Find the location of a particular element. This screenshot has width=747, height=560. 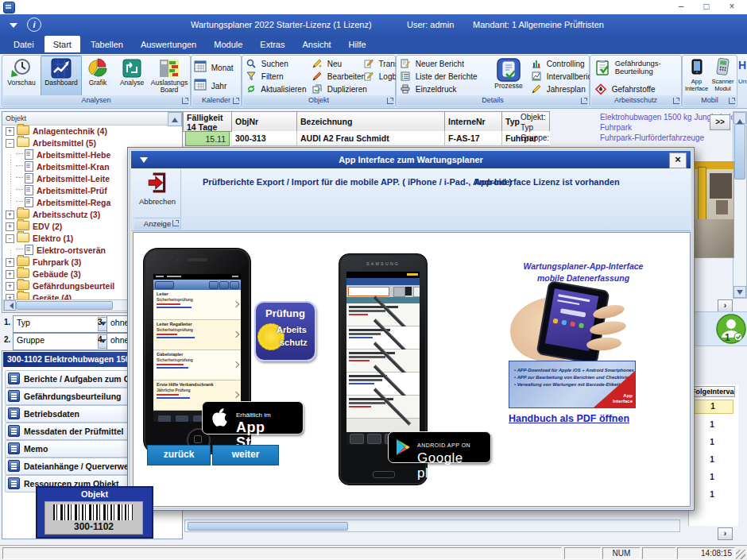

intervallbericht-button: Intervallbericht is located at coordinates (565, 78).